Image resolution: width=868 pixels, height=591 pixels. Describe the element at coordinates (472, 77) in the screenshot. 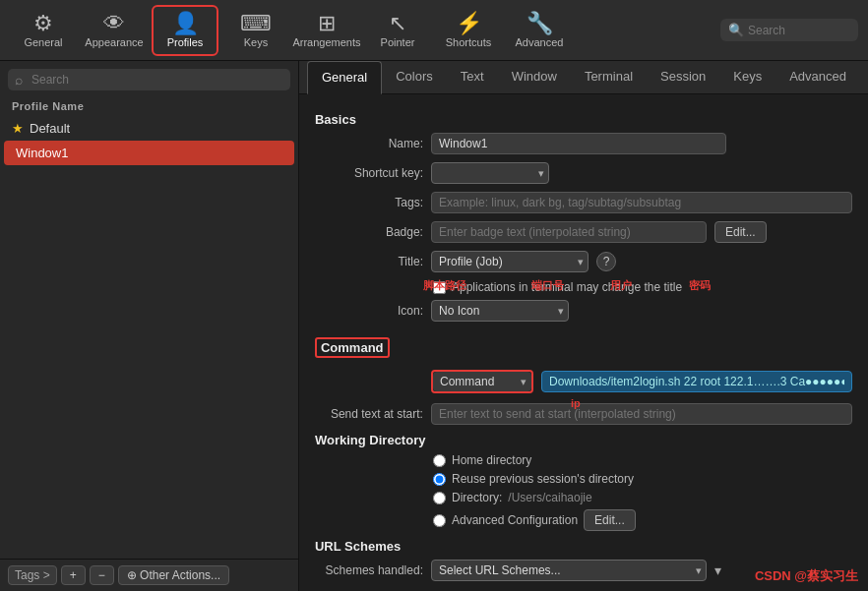

I see `tab-text: Text` at that location.